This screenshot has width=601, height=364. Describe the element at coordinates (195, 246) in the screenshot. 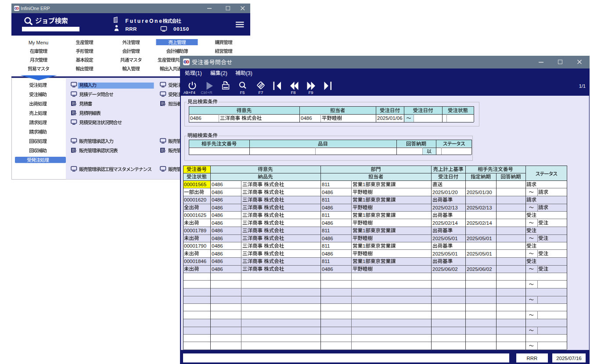

I see `svg-text: 00001790` at that location.